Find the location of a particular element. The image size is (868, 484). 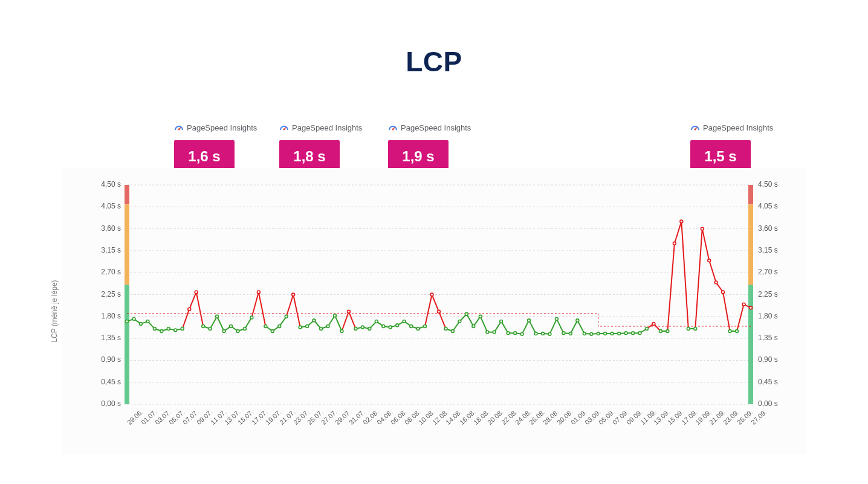

psi-label-1: PageSpeed Insights is located at coordinates (215, 127).